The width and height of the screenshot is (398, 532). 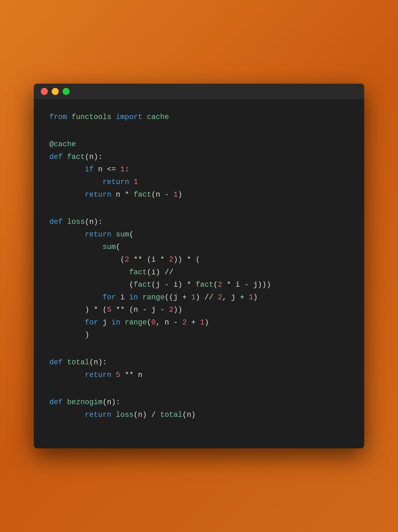 I want to click on close-button, so click(x=44, y=91).